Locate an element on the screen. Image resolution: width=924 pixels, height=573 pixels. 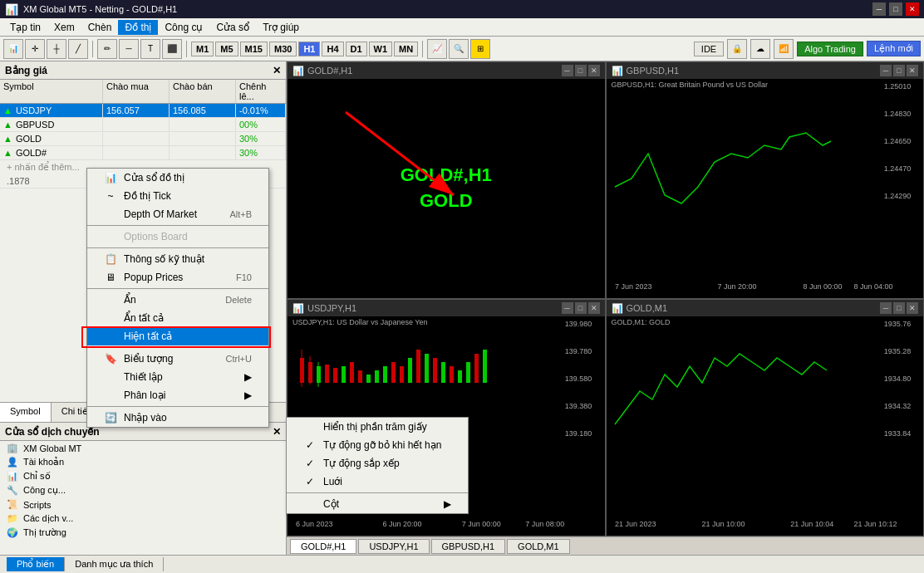
tb-line: ╱ is located at coordinates (78, 49).